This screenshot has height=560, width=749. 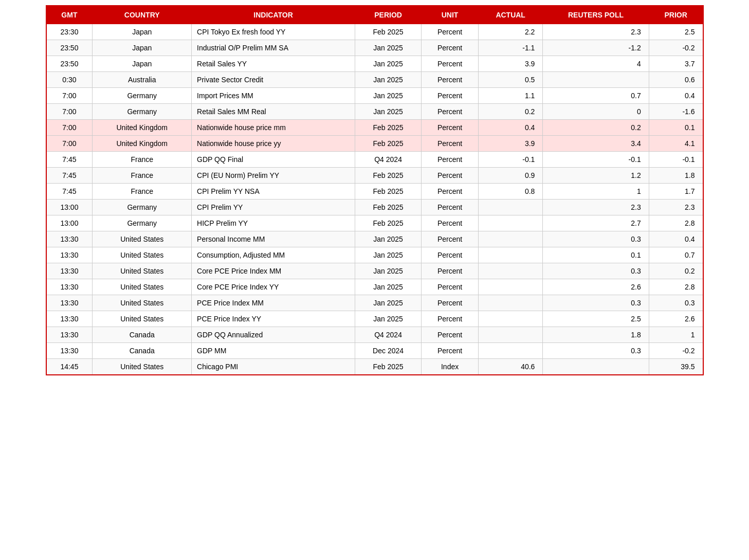 I want to click on table-row: 7:45FranceCPI Prelim YY NSAFeb 2025Perce…, so click(x=375, y=191).